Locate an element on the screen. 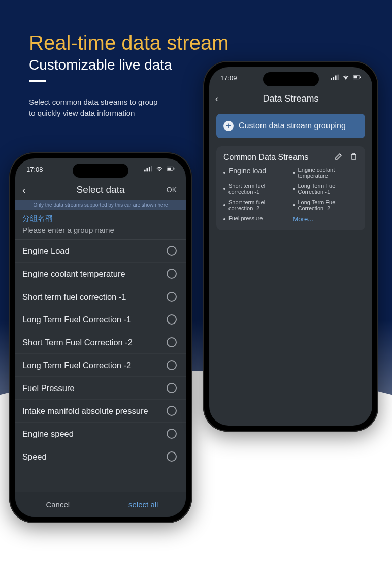 This screenshot has height=582, width=392. list-item: Long Term Fuel Correction -1 is located at coordinates (101, 320).